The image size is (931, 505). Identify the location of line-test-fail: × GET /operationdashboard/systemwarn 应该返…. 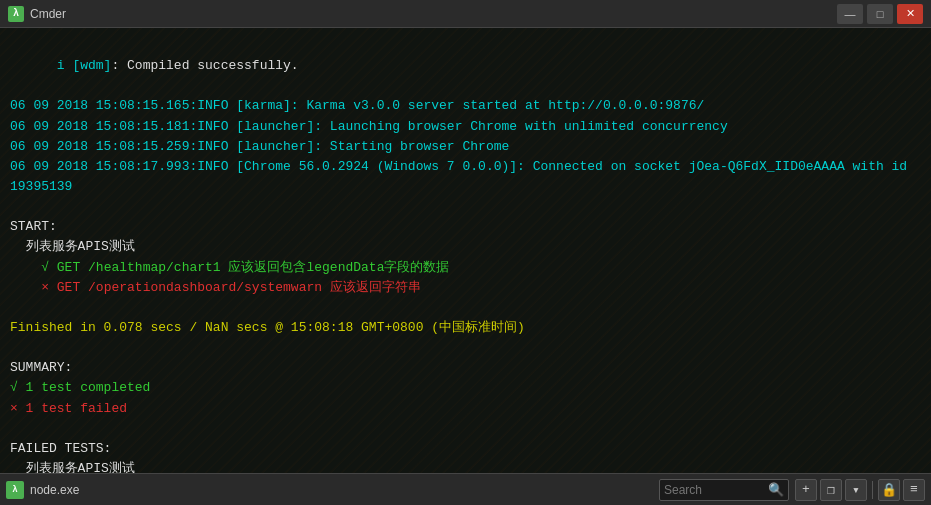
(466, 288).